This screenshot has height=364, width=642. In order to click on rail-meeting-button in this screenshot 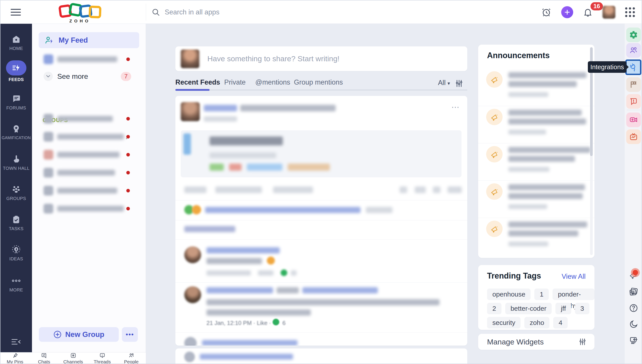, I will do `click(634, 120)`.